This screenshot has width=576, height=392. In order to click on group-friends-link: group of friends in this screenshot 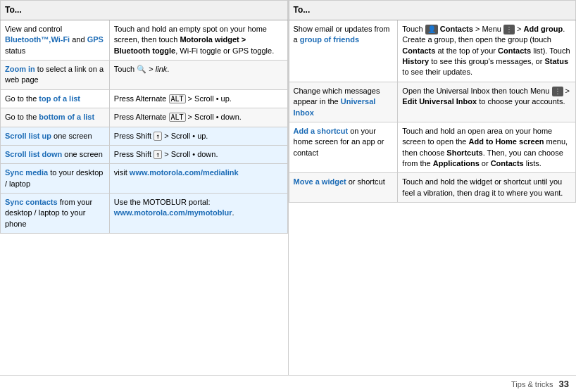, I will do `click(330, 39)`.